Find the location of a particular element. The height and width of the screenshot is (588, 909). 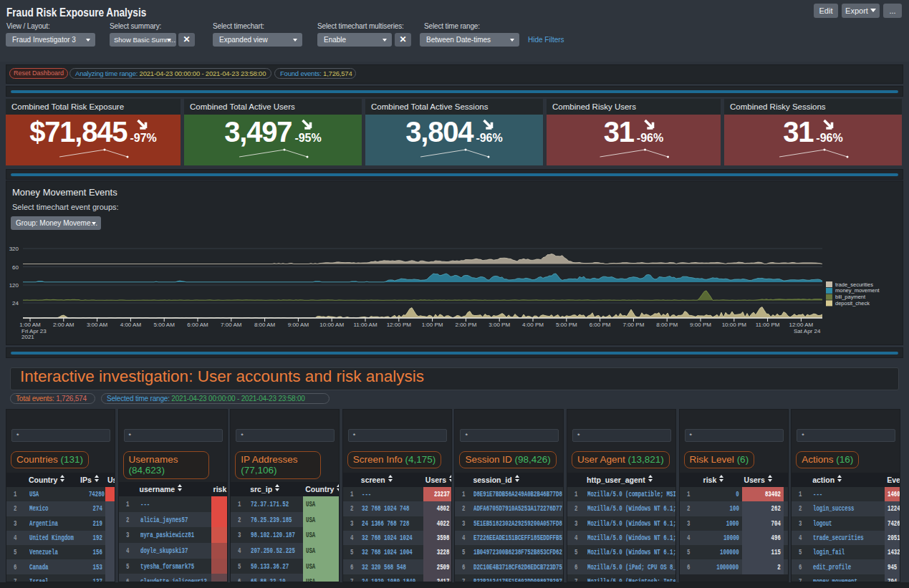

svg-text: money_movement is located at coordinates (858, 291).